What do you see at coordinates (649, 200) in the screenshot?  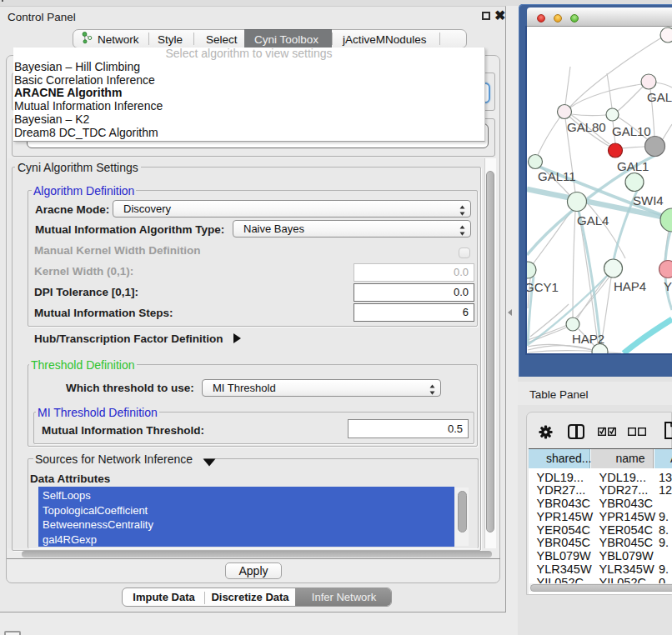 I see `svg-text: SWI4` at bounding box center [649, 200].